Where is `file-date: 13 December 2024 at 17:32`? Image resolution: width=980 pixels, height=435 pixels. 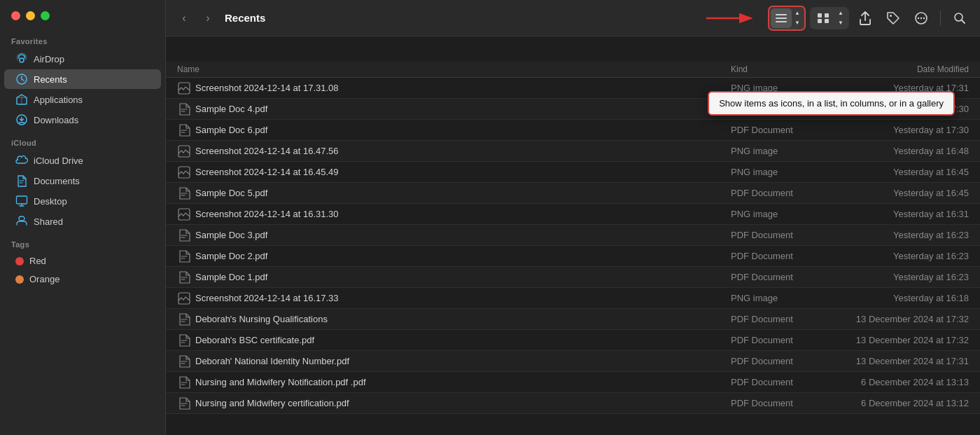
file-date: 13 December 2024 at 17:32 is located at coordinates (899, 340).